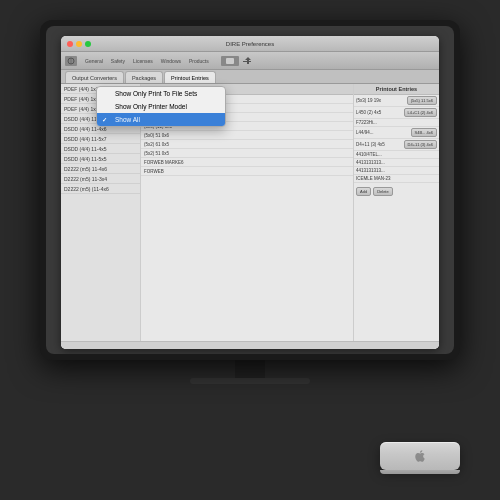 The height and width of the screenshot is (500, 500). What do you see at coordinates (118, 61) in the screenshot?
I see `toolbar-label-safety: Safety` at bounding box center [118, 61].